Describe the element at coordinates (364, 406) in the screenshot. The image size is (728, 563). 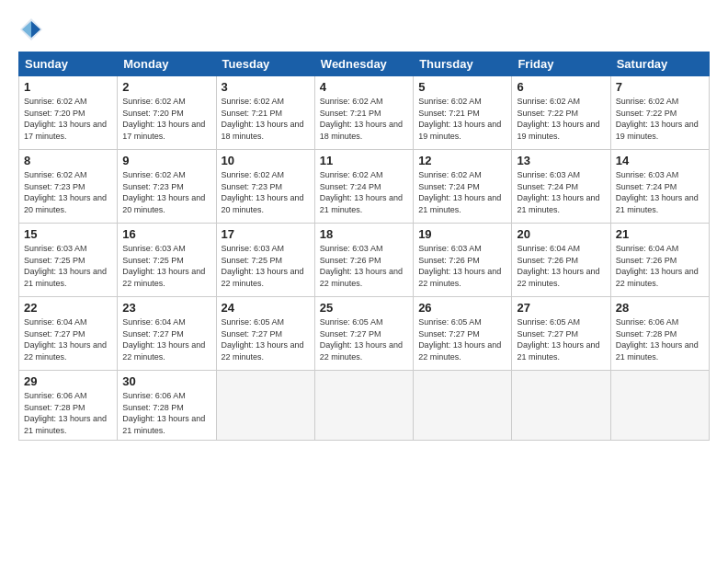
I see `calendar-week-row: 29Sunrise: 6:06 AMSunset: 7:28 PMDayligh…` at that location.